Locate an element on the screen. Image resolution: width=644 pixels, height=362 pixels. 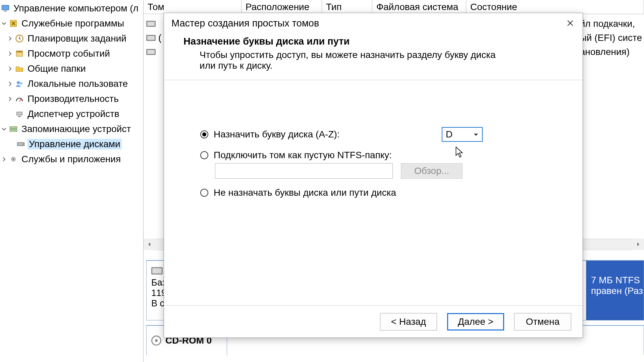
button-label: Далее > is located at coordinates (476, 322).